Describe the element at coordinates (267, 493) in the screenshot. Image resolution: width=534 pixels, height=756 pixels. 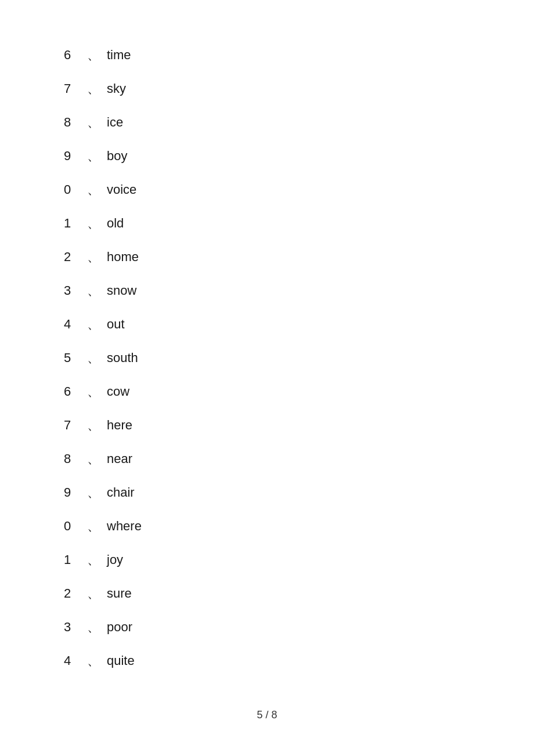
I see `list-item: 9、chair` at that location.